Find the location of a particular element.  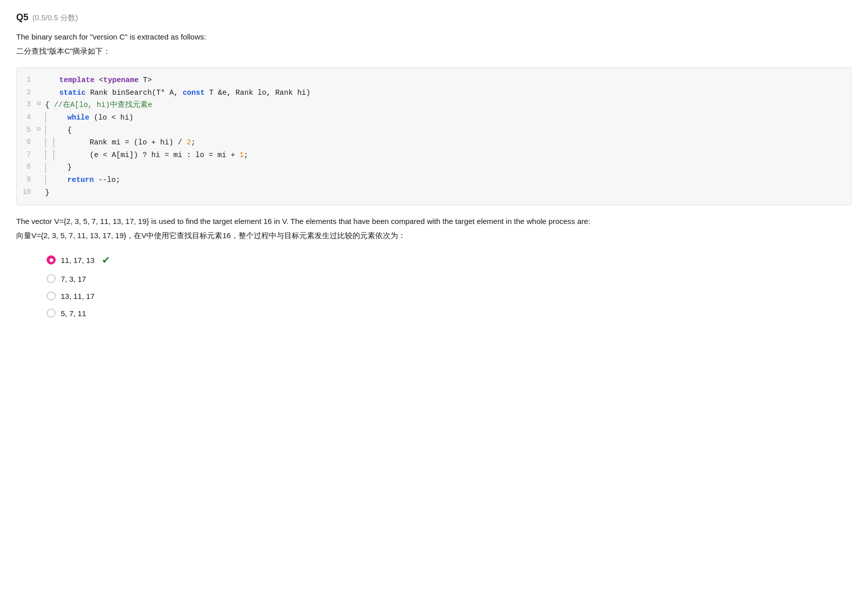

option-c-row: 13, 11, 17 is located at coordinates (449, 296).